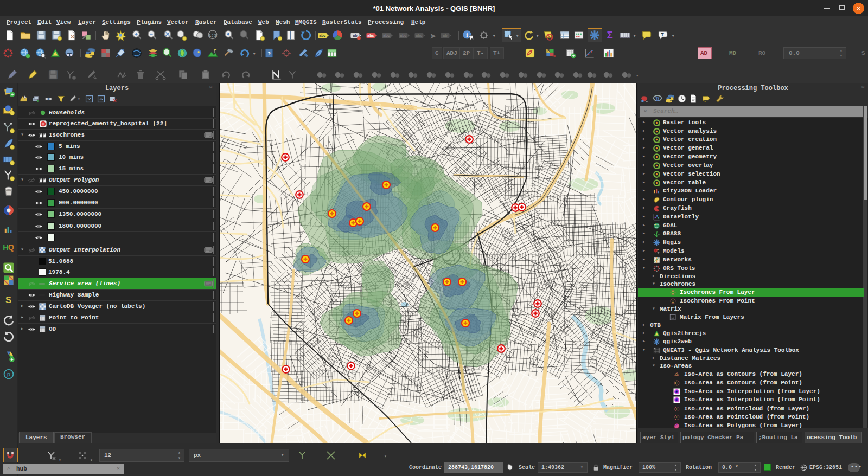 This screenshot has width=868, height=476. I want to click on svg-text: Σ, so click(610, 35).